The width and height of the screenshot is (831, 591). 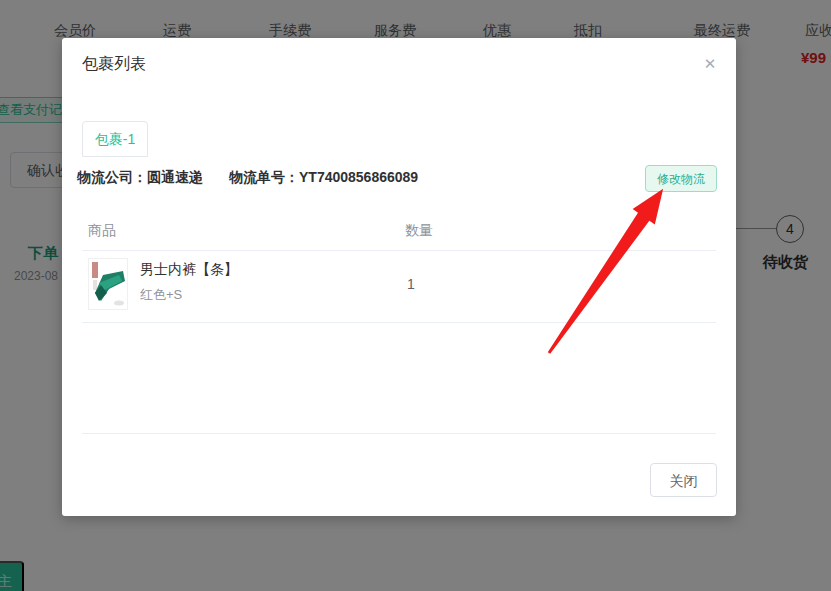 What do you see at coordinates (102, 231) in the screenshot?
I see `table-header-product: 商品` at bounding box center [102, 231].